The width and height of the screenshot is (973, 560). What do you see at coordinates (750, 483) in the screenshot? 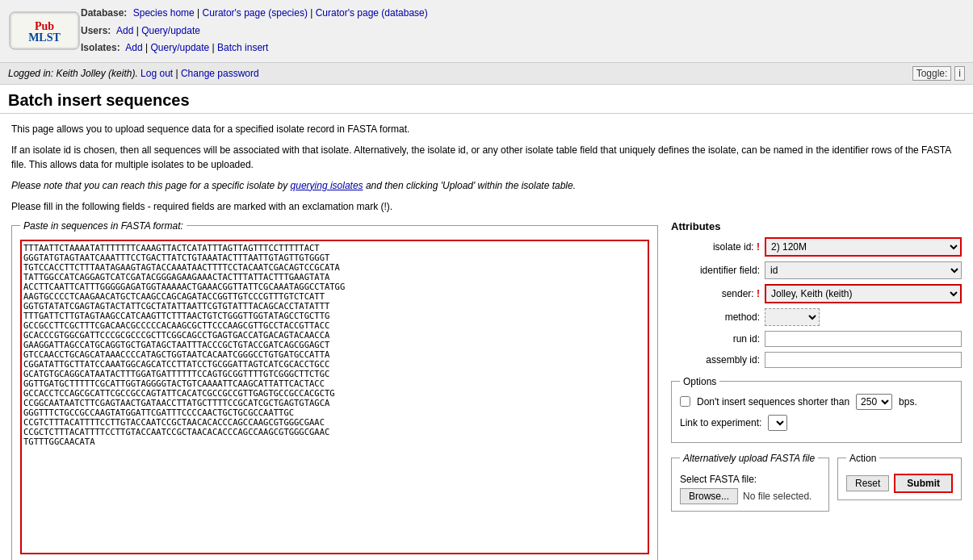
I see `upload-box: Alternatively upload FASTA file Select F…` at bounding box center [750, 483].